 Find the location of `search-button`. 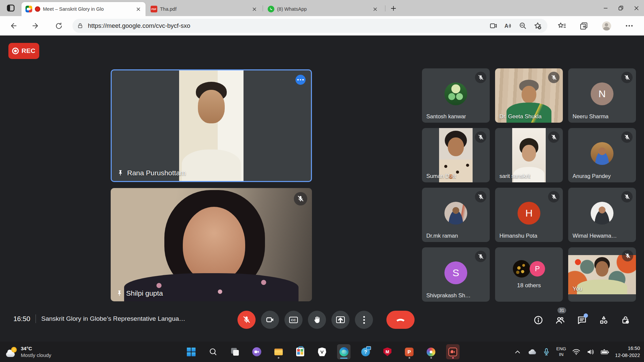

search-button is located at coordinates (213, 352).